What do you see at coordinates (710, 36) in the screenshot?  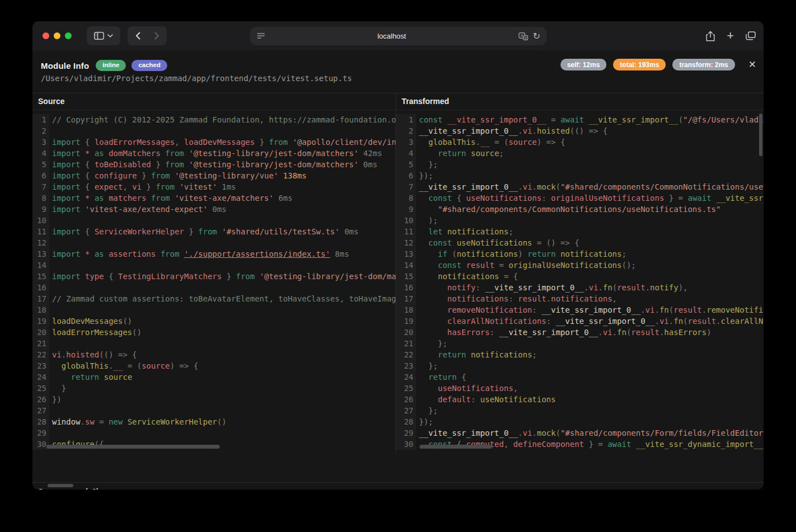 I see `share-icon` at bounding box center [710, 36].